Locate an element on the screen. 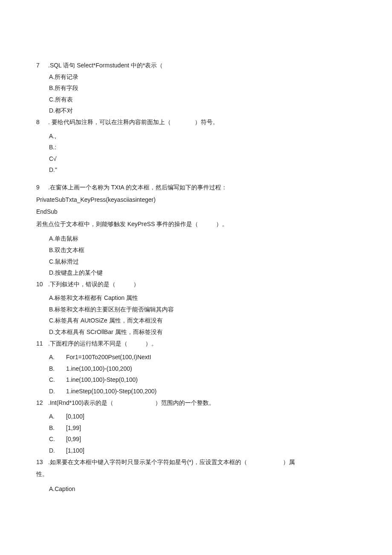  question-10-options: A.标签和文本框都有 Caption 属性 B.标签和文本框的主要区别在于能否编… is located at coordinates (194, 315).